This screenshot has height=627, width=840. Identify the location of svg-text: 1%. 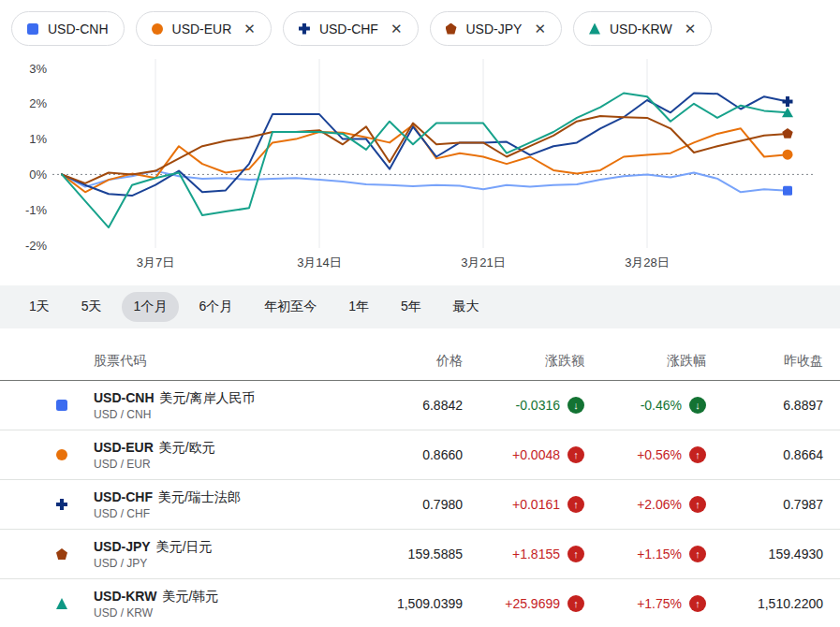
(37, 139).